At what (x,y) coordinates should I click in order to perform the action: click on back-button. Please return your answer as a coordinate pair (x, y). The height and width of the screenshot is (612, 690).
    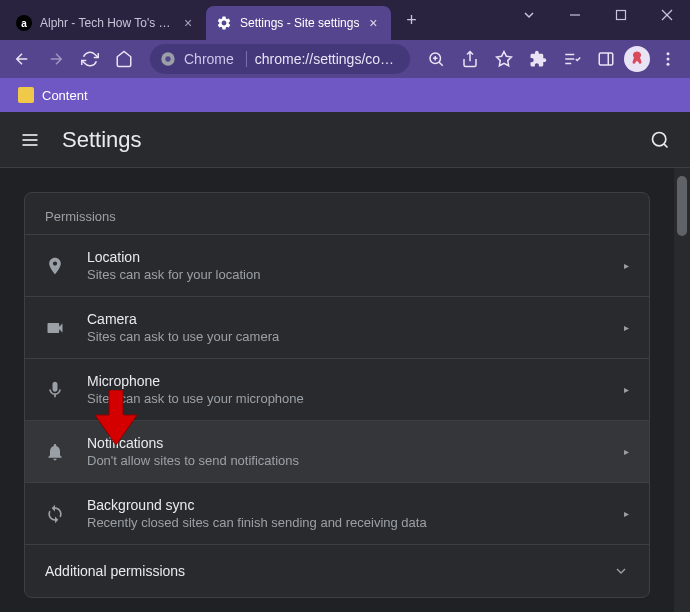
    Looking at the image, I should click on (22, 59).